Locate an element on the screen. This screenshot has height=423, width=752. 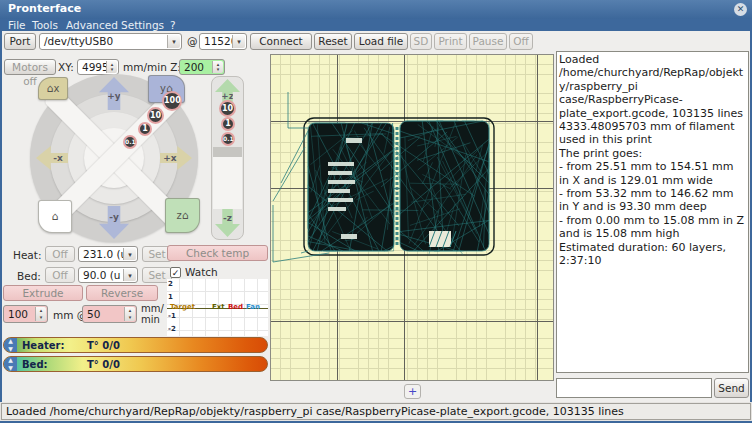
home-x-button: ⌂x is located at coordinates (53, 88).